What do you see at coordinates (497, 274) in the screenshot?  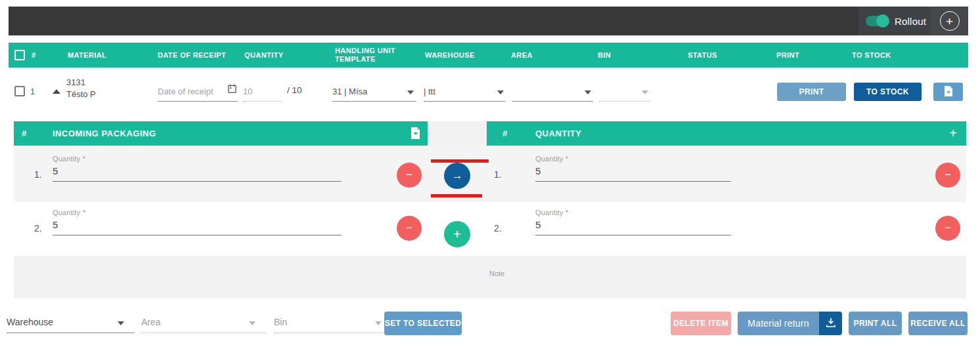 I see `note-input: Note` at bounding box center [497, 274].